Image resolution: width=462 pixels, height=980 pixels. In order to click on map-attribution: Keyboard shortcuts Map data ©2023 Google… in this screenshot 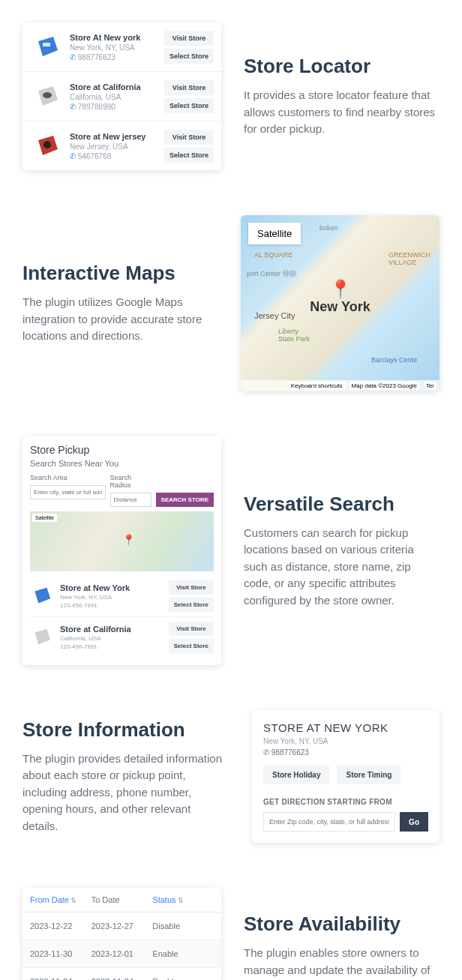, I will do `click(340, 385)`.